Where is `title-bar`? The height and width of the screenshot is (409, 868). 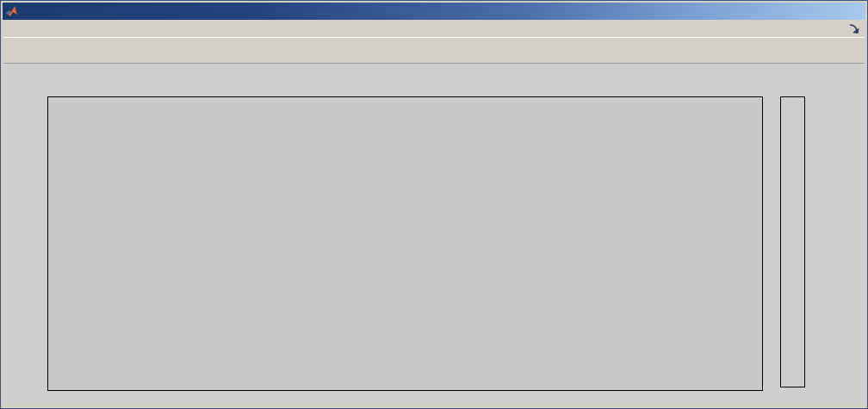 title-bar is located at coordinates (434, 11).